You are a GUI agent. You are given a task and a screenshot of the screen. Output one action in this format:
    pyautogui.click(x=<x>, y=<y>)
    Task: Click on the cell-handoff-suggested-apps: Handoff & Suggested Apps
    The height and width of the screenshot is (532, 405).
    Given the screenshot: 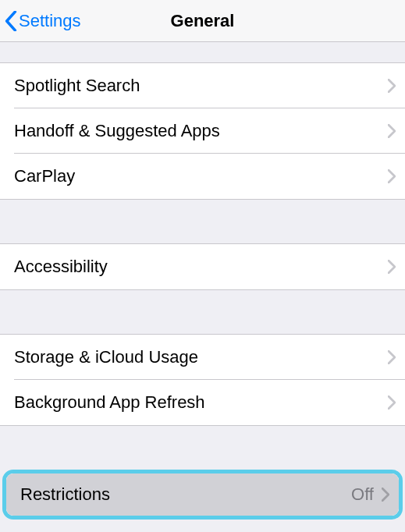 What is the action you would take?
    pyautogui.click(x=203, y=131)
    